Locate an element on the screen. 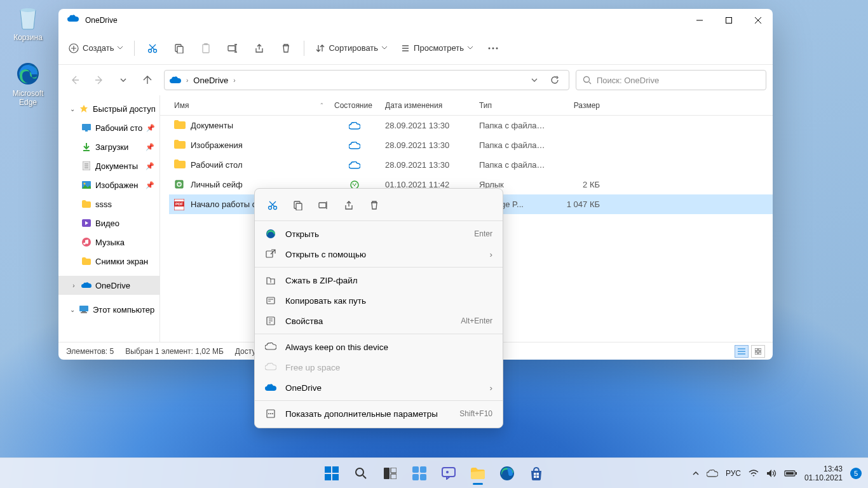 This screenshot has width=868, height=488. maximize-button is located at coordinates (729, 20).